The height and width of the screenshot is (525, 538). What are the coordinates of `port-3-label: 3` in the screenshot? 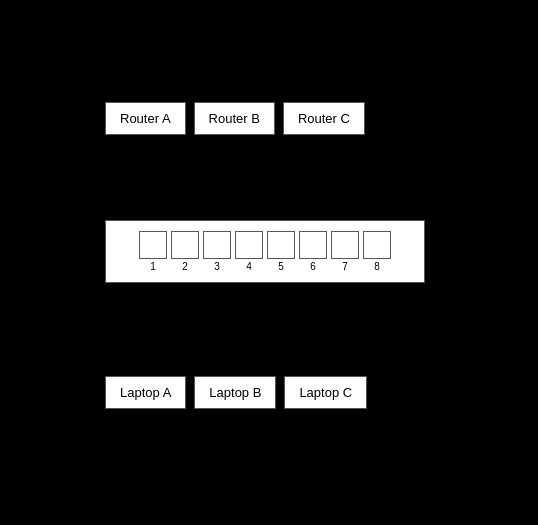 It's located at (217, 266).